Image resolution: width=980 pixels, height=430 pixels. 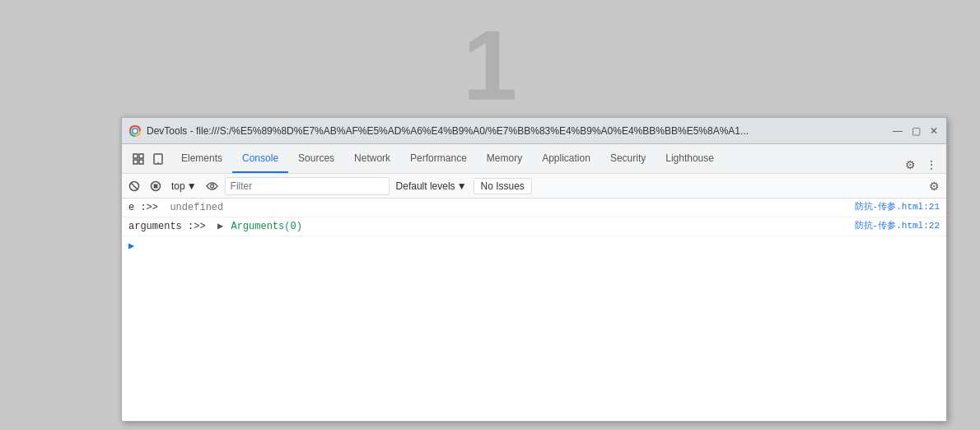 What do you see at coordinates (149, 208) in the screenshot?
I see `console-text-1: e :>>` at bounding box center [149, 208].